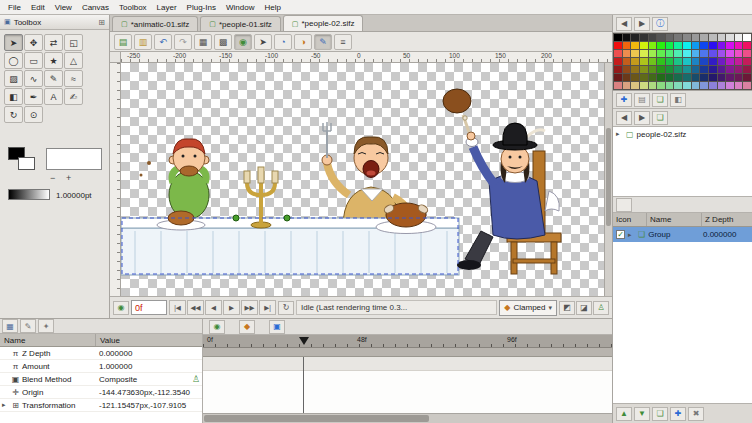 Image resolution: width=752 pixels, height=423 pixels. I want to click on new-group-button: ❏, so click(660, 414).